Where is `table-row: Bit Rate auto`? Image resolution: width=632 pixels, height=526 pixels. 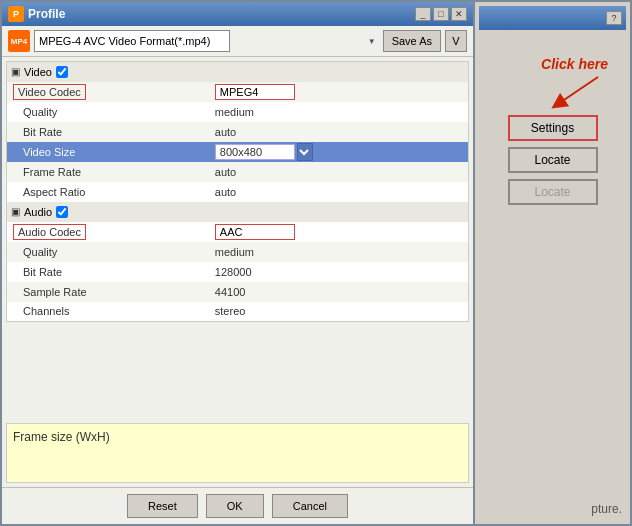 table-row: Bit Rate auto is located at coordinates (238, 132).